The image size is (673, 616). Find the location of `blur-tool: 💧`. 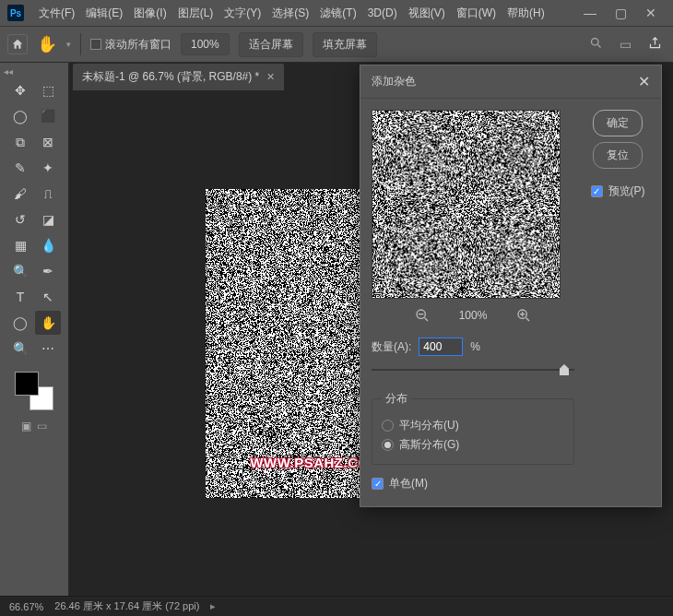

blur-tool: 💧 is located at coordinates (48, 245).